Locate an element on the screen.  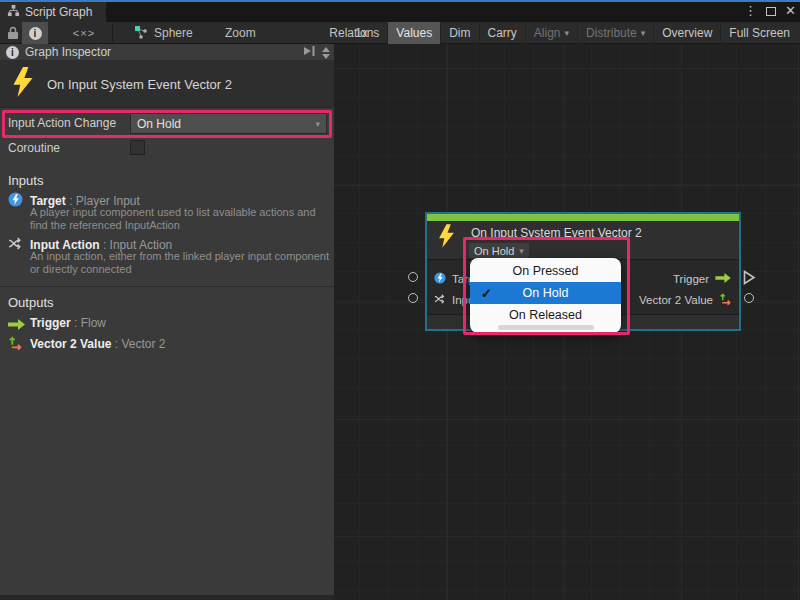
outputs-header: Outputs is located at coordinates (31, 302).